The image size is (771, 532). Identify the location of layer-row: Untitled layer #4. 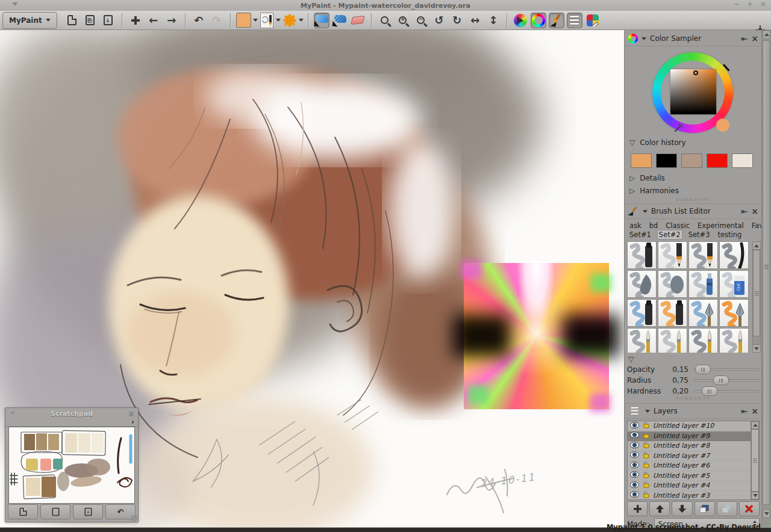
(693, 486).